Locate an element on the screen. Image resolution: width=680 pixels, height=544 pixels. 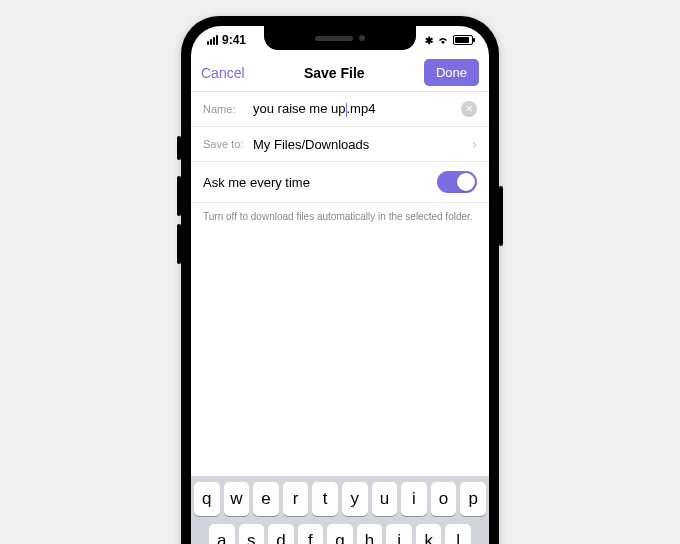
keyboard: q w e r t y u i o p a s d f g h j k l is located at coordinates (340, 510).